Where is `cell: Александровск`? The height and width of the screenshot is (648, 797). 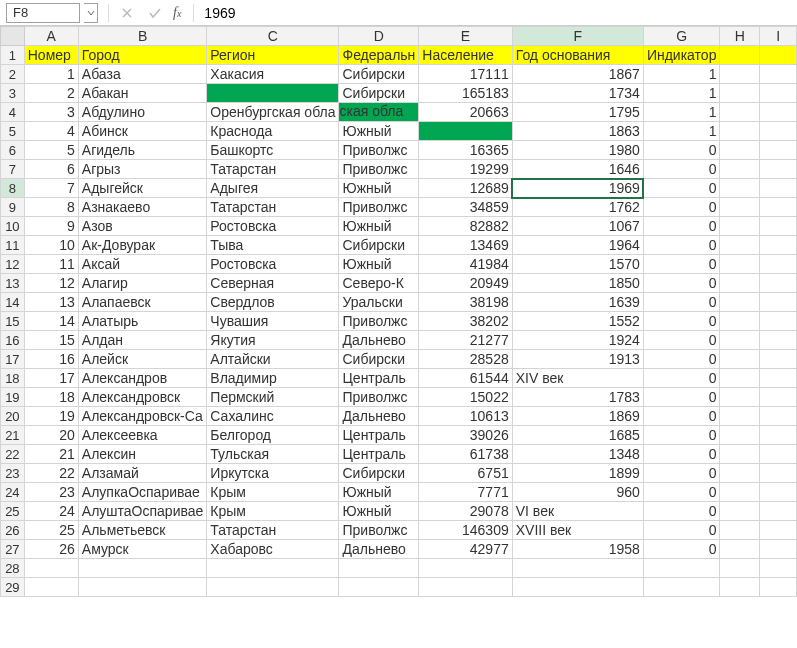
cell: Александровск is located at coordinates (142, 398).